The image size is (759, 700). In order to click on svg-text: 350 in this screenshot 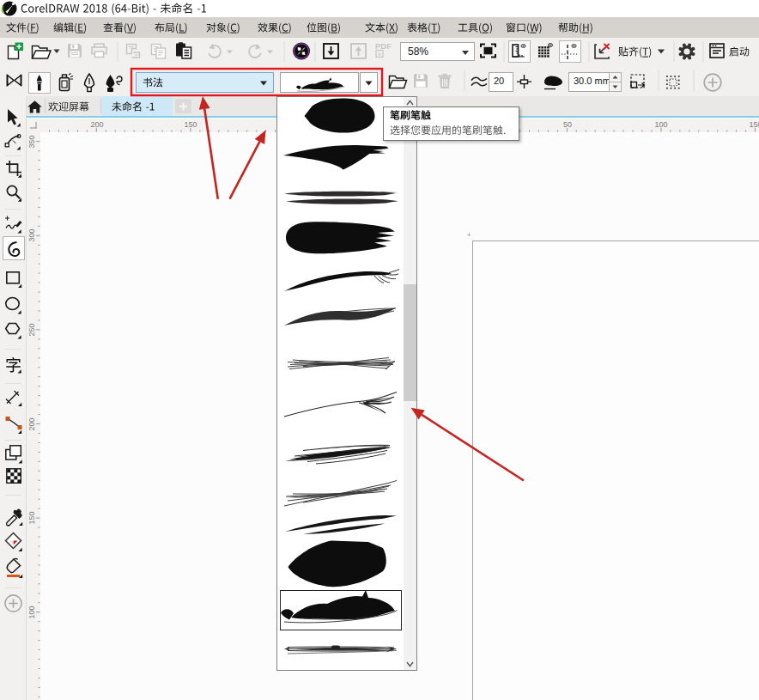, I will do `click(32, 141)`.